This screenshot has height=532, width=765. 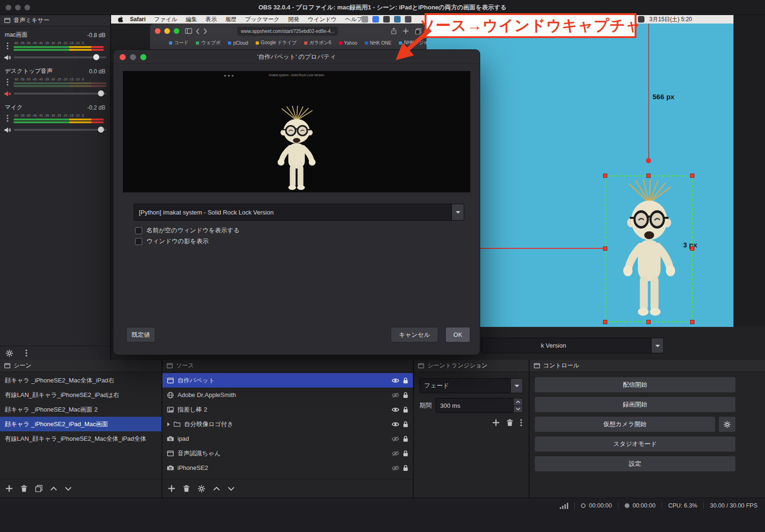 I want to click on menu-item-file: ファイル, so click(x=166, y=20).